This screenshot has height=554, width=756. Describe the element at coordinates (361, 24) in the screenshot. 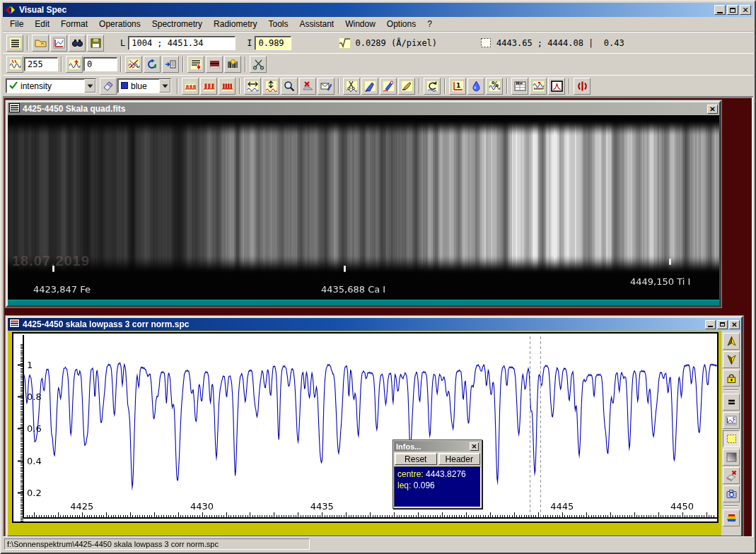

I see `menu-window: Window` at that location.